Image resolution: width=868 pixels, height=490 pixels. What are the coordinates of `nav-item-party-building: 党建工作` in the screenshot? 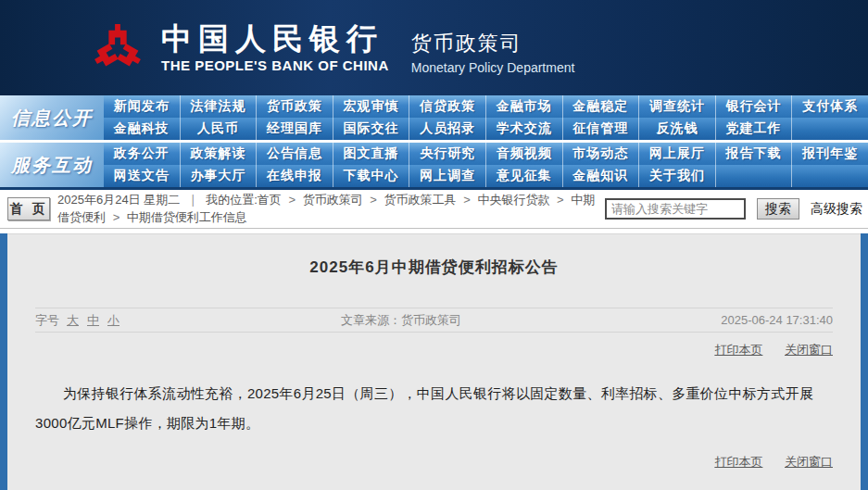 It's located at (754, 129).